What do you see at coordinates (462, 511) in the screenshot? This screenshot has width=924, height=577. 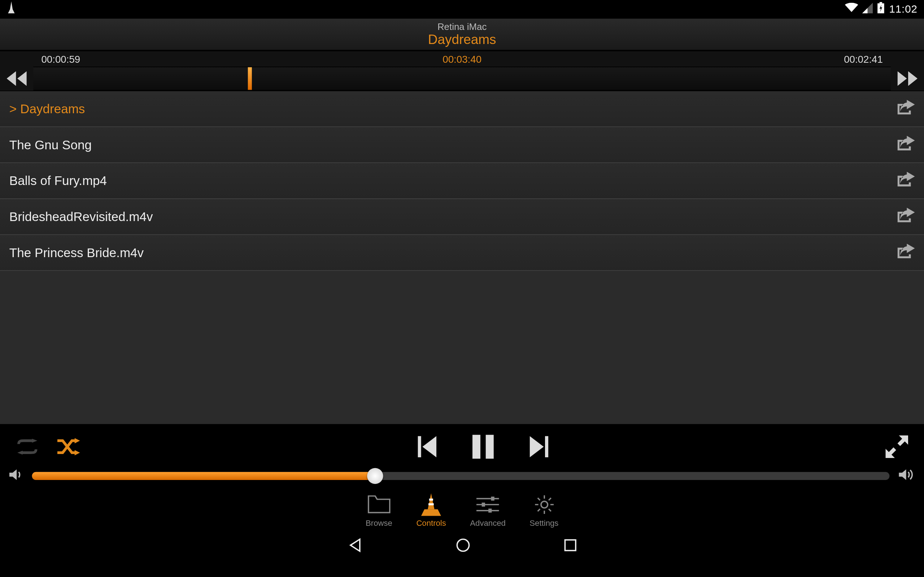 I see `bottom-tabs: Browse Controls Advanced Settings` at bounding box center [462, 511].